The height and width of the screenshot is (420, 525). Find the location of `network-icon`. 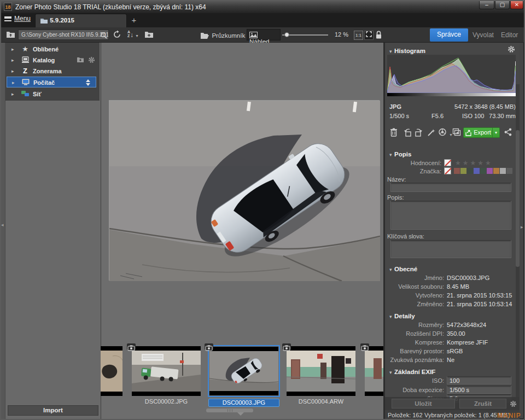

network-icon is located at coordinates (25, 94).